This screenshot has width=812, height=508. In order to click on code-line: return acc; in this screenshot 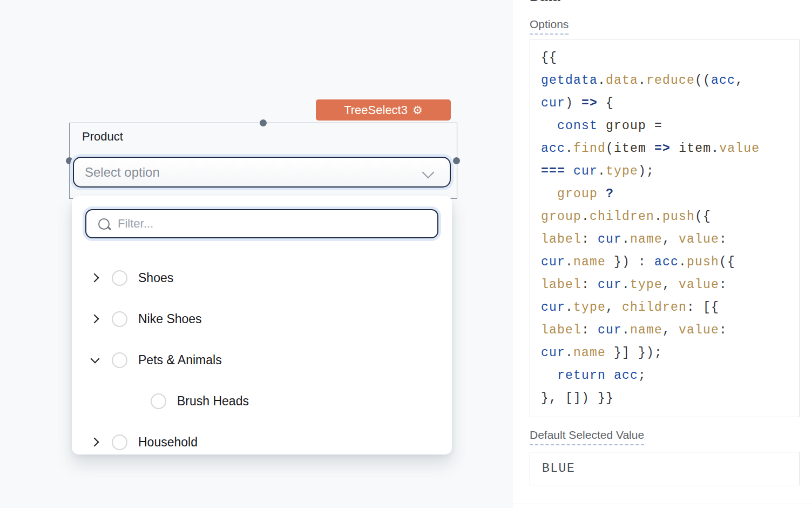, I will do `click(665, 376)`.